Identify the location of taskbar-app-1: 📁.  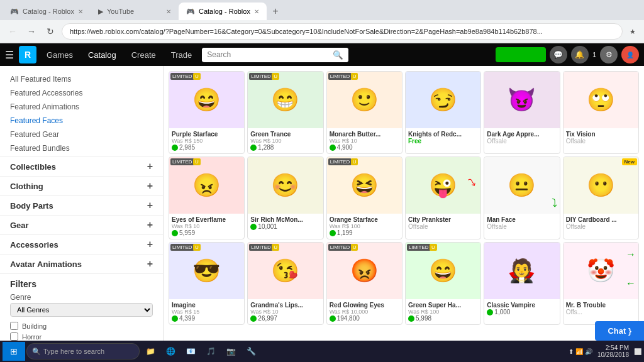
(150, 351).